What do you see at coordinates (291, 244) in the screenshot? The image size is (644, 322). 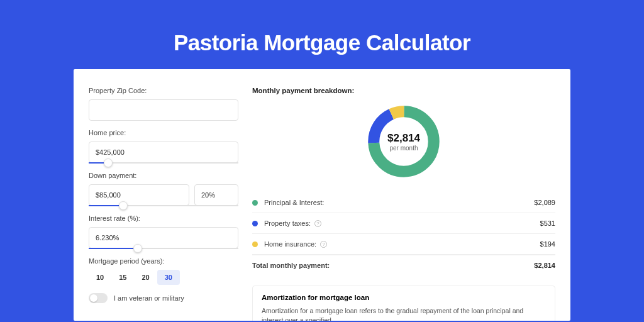 I see `legend-text: Home insurance:` at bounding box center [291, 244].